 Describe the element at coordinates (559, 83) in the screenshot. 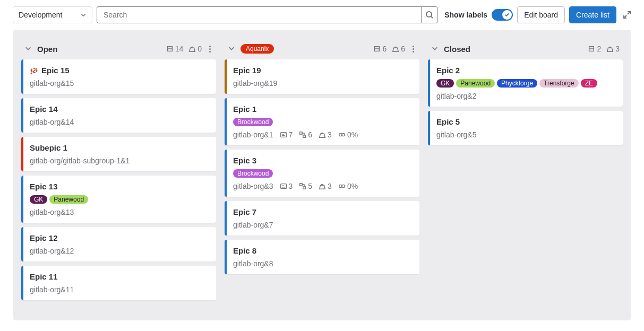

I see `label-pill: Trensforge` at that location.